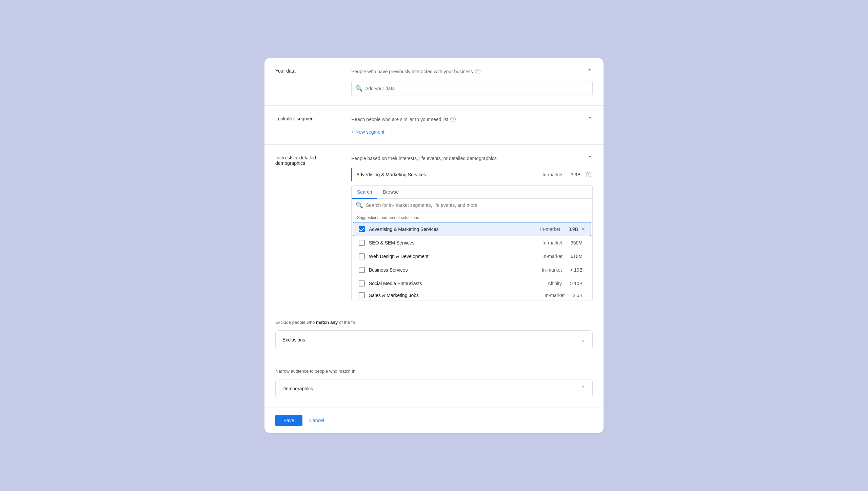 This screenshot has height=491, width=868. Describe the element at coordinates (368, 132) in the screenshot. I see `new-segment-link: + New segment` at that location.